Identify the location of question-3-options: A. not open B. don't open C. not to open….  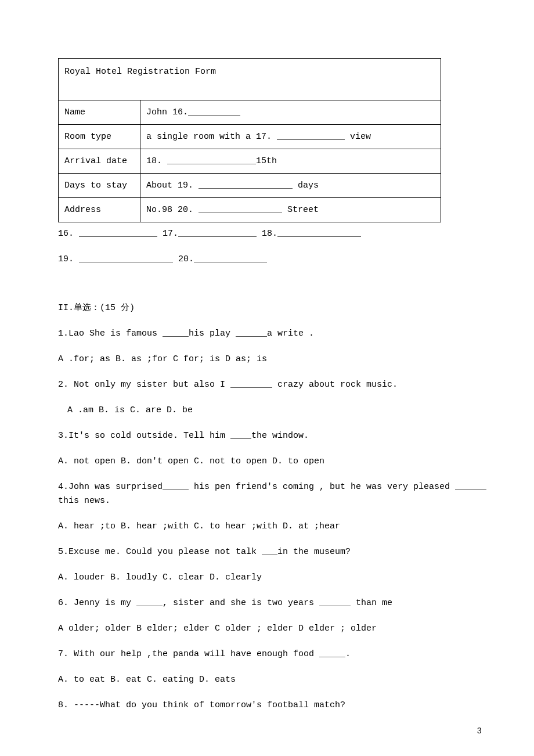
(273, 462).